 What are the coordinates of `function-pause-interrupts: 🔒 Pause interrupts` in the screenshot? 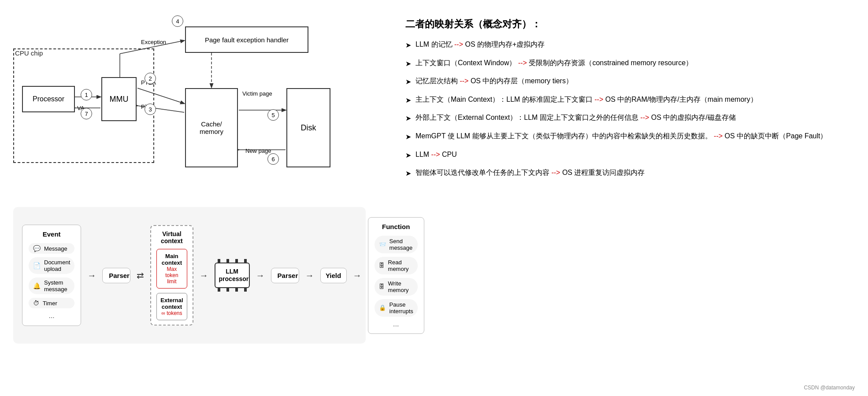 It's located at (396, 308).